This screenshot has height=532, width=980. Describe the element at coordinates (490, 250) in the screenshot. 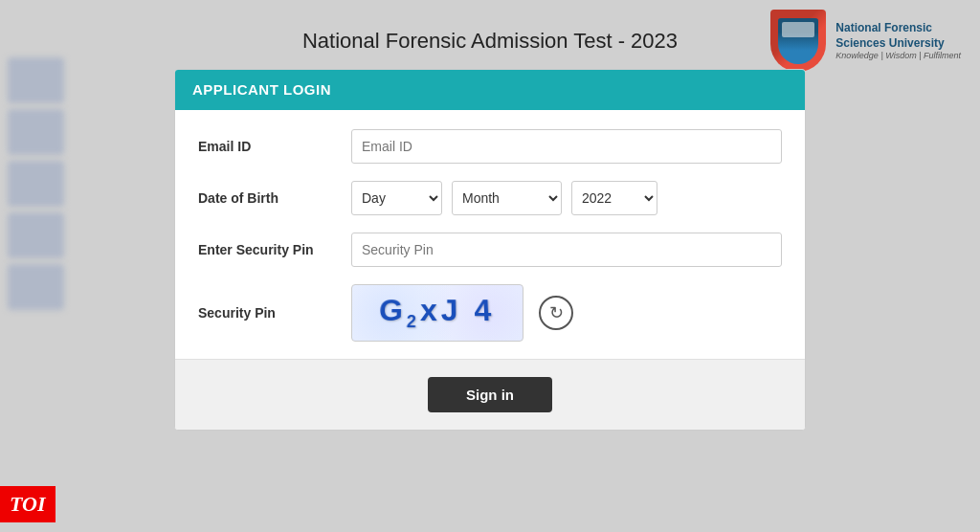

I see `security-pin-input-row: Enter Security Pin` at that location.